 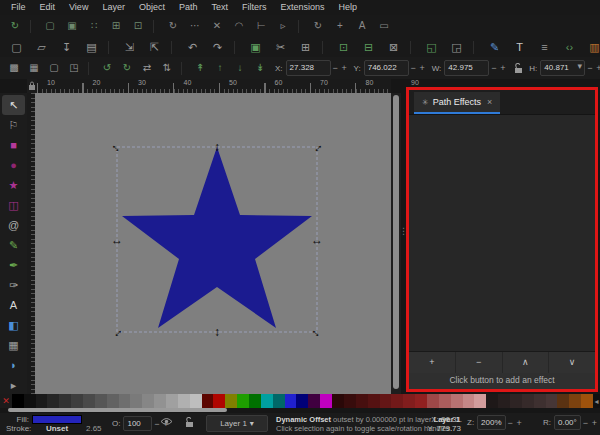 What do you see at coordinates (217, 238) in the screenshot?
I see `star-object` at bounding box center [217, 238].